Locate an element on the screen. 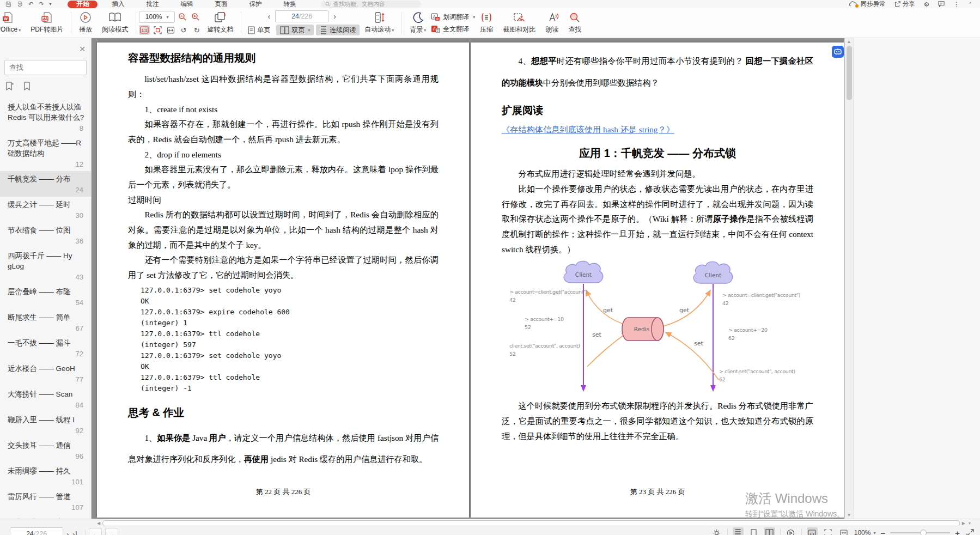 This screenshot has width=980, height=535. toc-item: 四两拨千斤 —— Hy gLog 43 is located at coordinates (46, 266).